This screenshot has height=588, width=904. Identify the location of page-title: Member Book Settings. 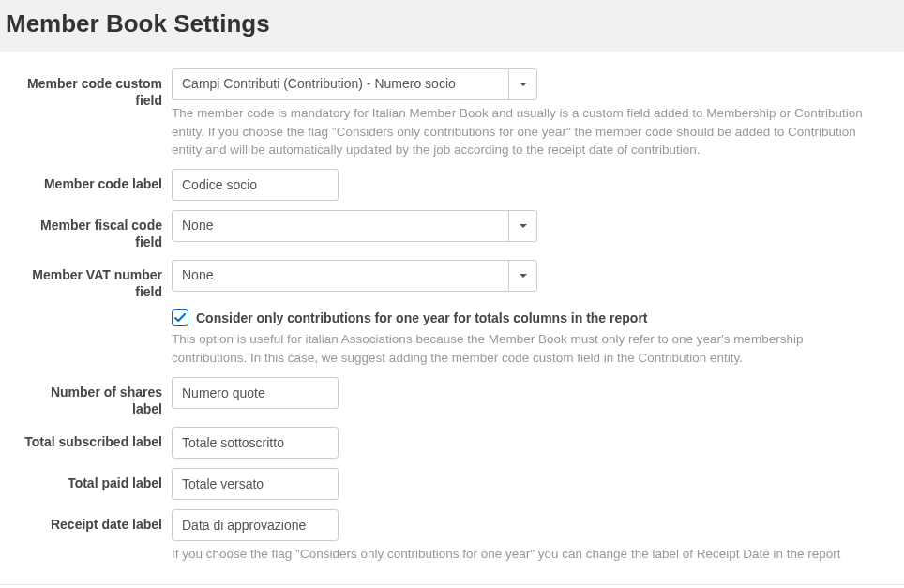
(452, 24).